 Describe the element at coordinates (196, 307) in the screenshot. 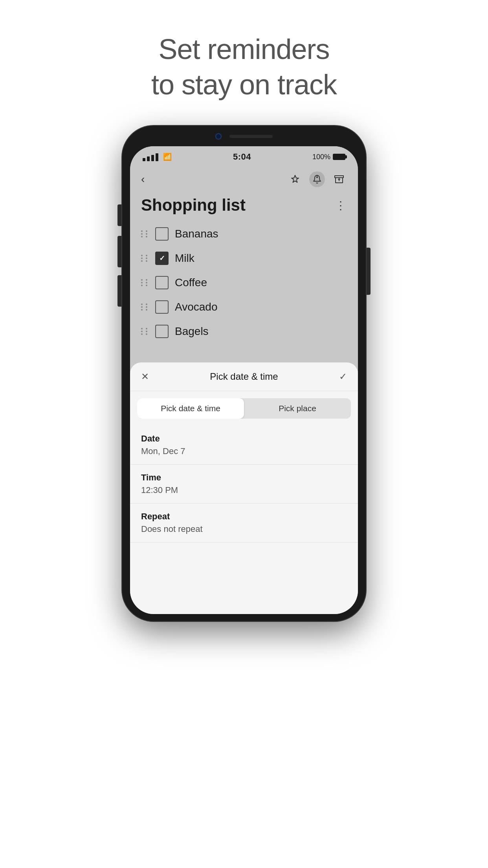

I see `item-text-avocado: Avocado` at that location.